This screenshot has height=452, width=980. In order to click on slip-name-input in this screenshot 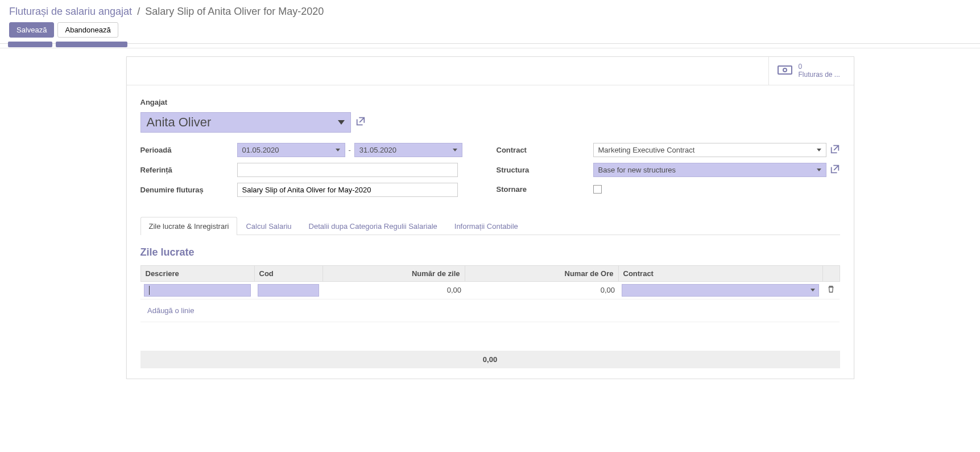, I will do `click(348, 190)`.